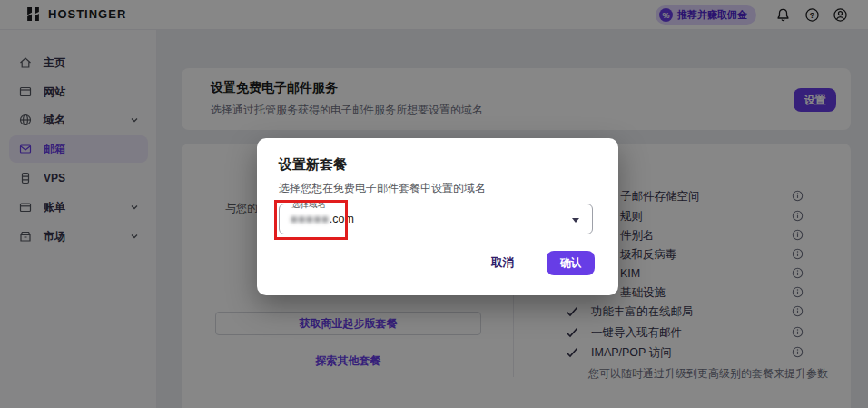 This screenshot has width=868, height=408. What do you see at coordinates (576, 220) in the screenshot?
I see `chevron-down-icon` at bounding box center [576, 220].